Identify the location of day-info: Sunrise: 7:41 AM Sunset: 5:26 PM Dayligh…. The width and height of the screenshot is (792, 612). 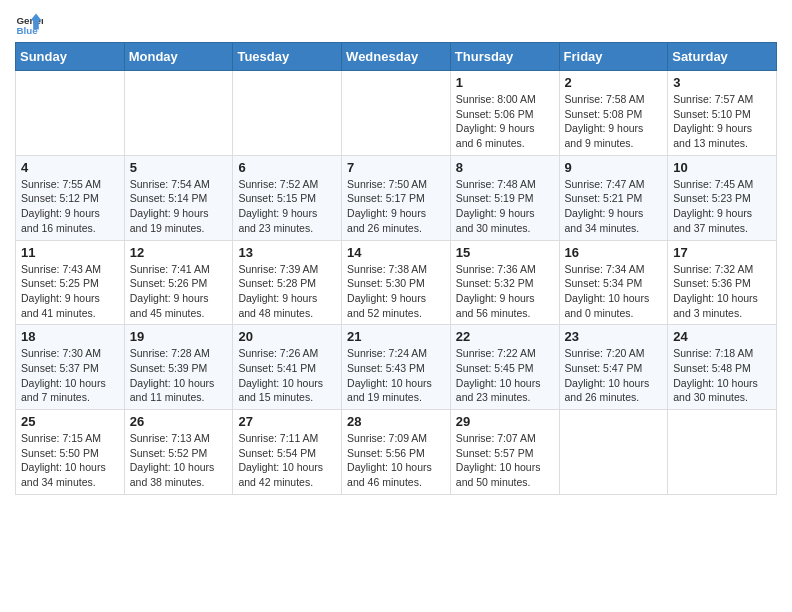
(179, 292).